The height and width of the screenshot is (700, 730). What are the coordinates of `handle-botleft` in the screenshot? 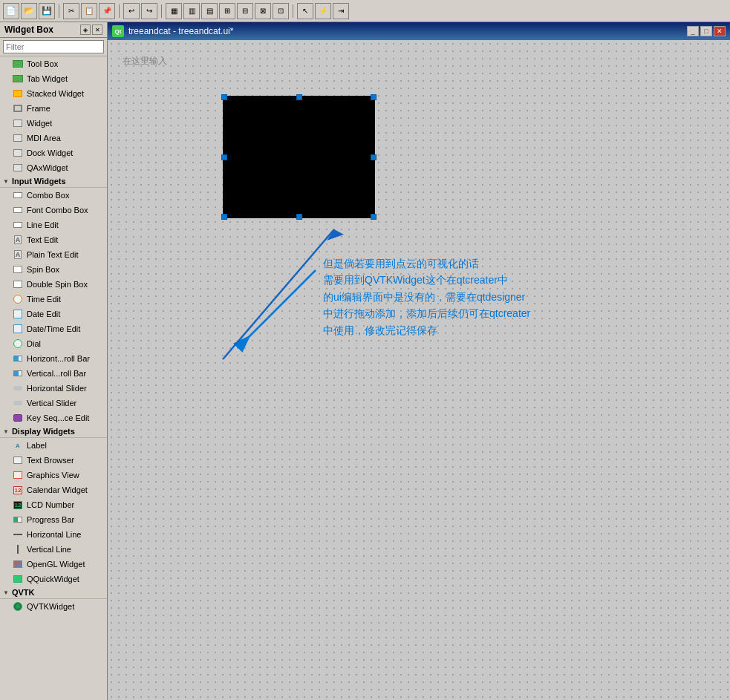 It's located at (224, 217).